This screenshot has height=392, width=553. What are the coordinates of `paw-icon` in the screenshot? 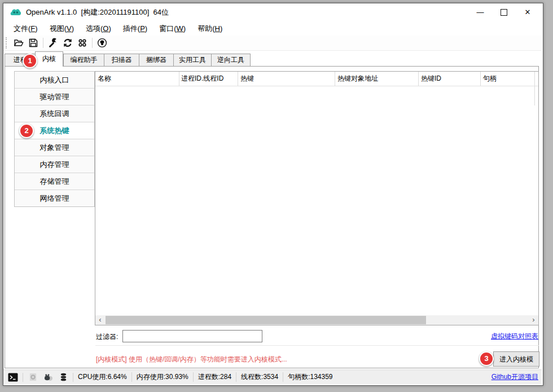 It's located at (48, 377).